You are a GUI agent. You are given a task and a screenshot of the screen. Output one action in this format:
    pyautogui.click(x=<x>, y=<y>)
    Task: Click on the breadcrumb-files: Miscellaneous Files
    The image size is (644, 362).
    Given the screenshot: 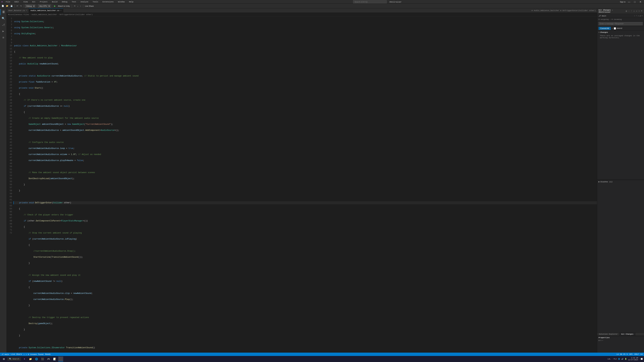 What is the action you would take?
    pyautogui.click(x=18, y=14)
    